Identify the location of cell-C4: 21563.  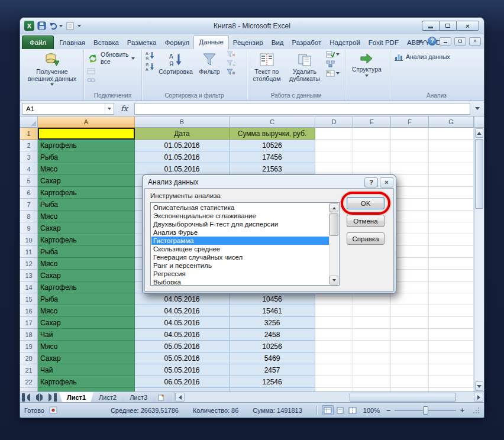
(272, 169).